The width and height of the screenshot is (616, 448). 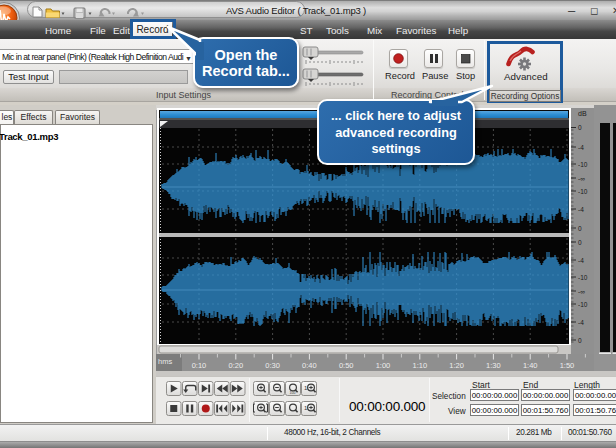 What do you see at coordinates (293, 393) in the screenshot?
I see `svg-text: 100` at bounding box center [293, 393].